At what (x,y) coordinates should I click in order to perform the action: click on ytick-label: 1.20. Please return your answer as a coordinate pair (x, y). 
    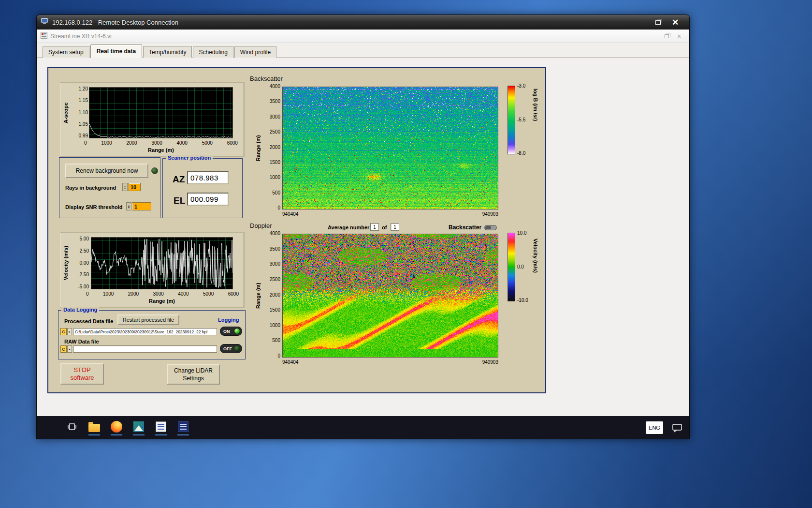
    Looking at the image, I should click on (83, 89).